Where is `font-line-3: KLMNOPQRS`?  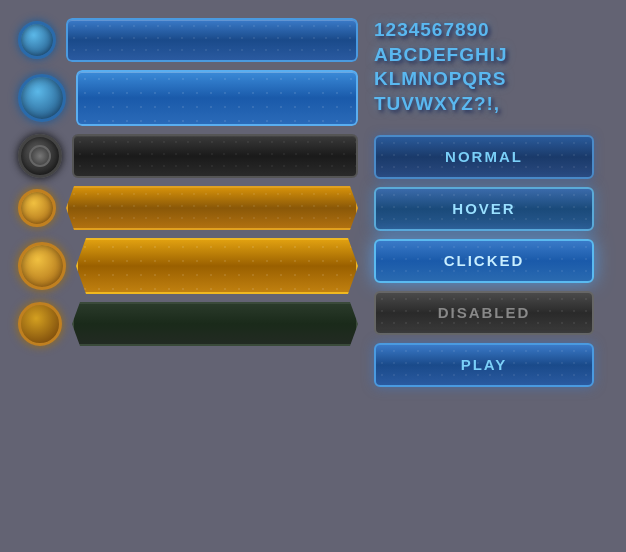
font-line-3: KLMNOPQRS is located at coordinates (484, 80).